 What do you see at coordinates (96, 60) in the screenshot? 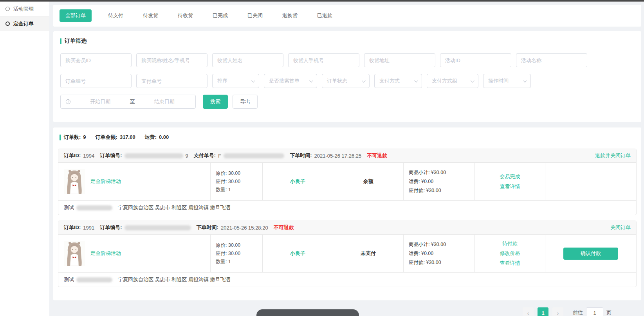
I see `buyer-member-id-input` at bounding box center [96, 60].